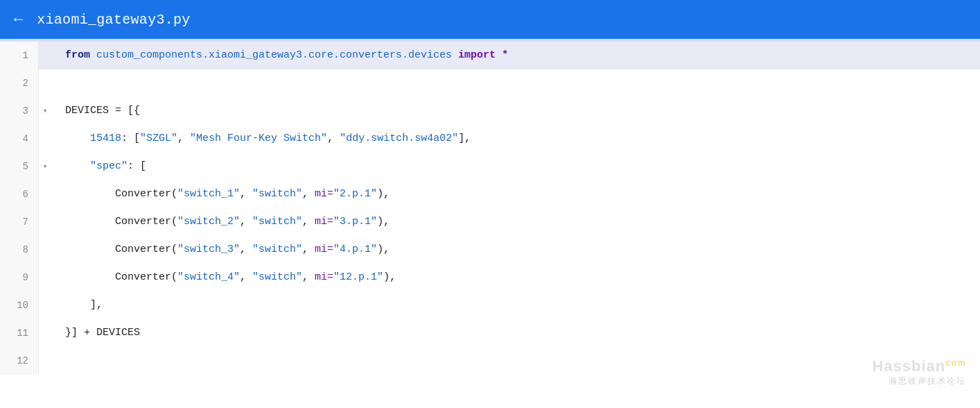  I want to click on token-string: "Mesh Four-Key Switch", so click(259, 139).